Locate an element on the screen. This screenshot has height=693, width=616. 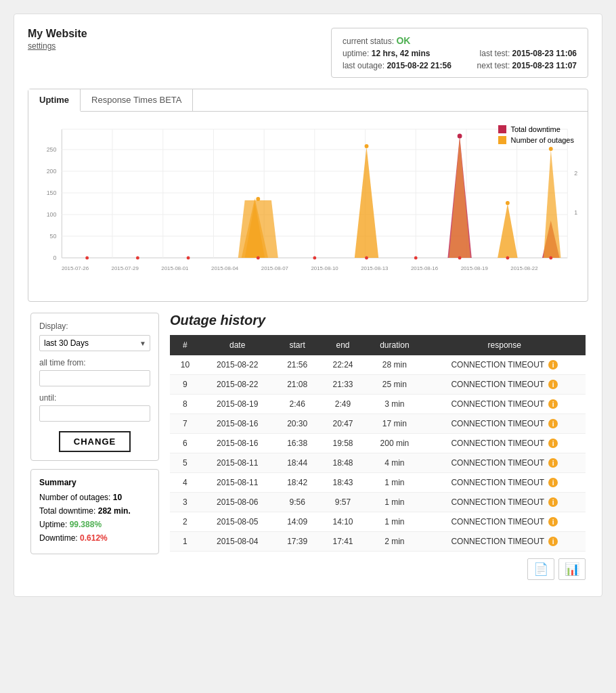
settings-link: settings is located at coordinates (58, 46).